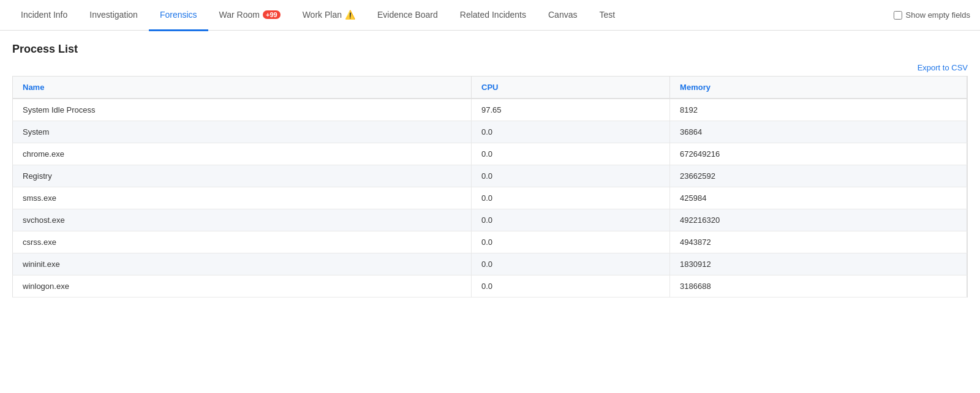 This screenshot has height=393, width=980. Describe the element at coordinates (490, 220) in the screenshot. I see `table-row: svchost.exe0.0492216320` at that location.